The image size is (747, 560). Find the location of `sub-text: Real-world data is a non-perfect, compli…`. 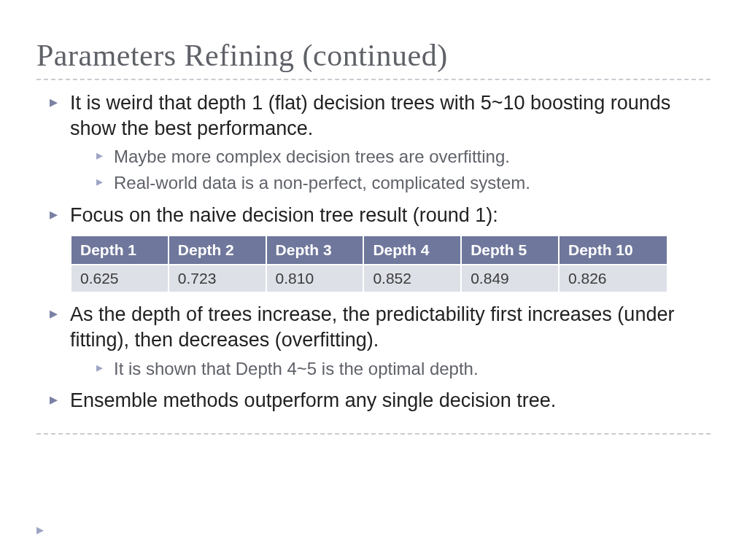

sub-text: Real-world data is a non-perfect, compli… is located at coordinates (322, 182).